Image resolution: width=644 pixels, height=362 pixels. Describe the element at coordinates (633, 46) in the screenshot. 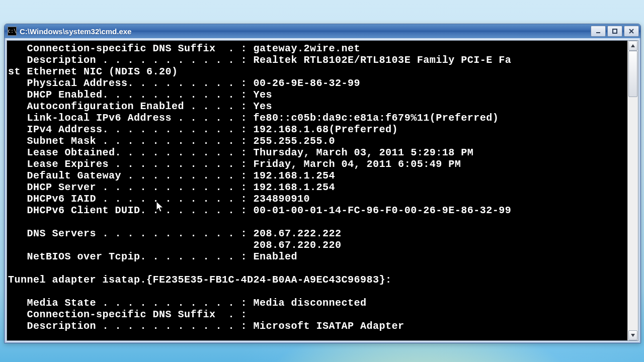

I see `scroll-up-button` at that location.